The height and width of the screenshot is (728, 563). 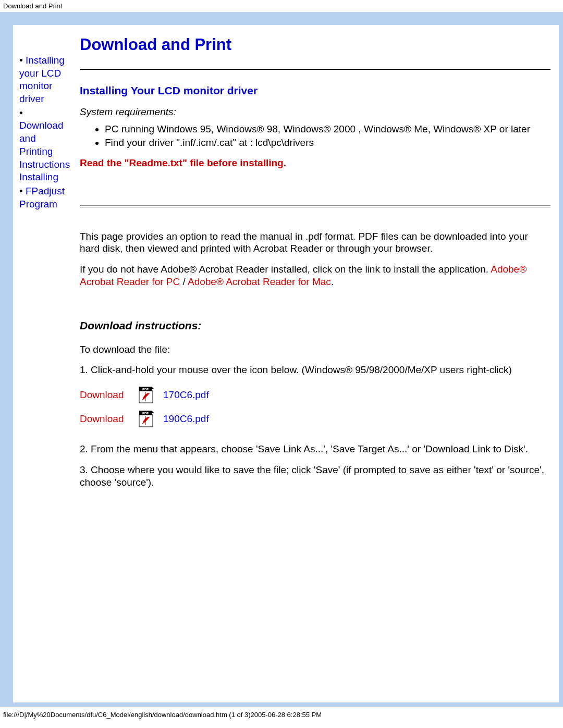 What do you see at coordinates (260, 281) in the screenshot?
I see `acrobat-mac-link: Adobe® Acrobat Reader for Mac` at bounding box center [260, 281].